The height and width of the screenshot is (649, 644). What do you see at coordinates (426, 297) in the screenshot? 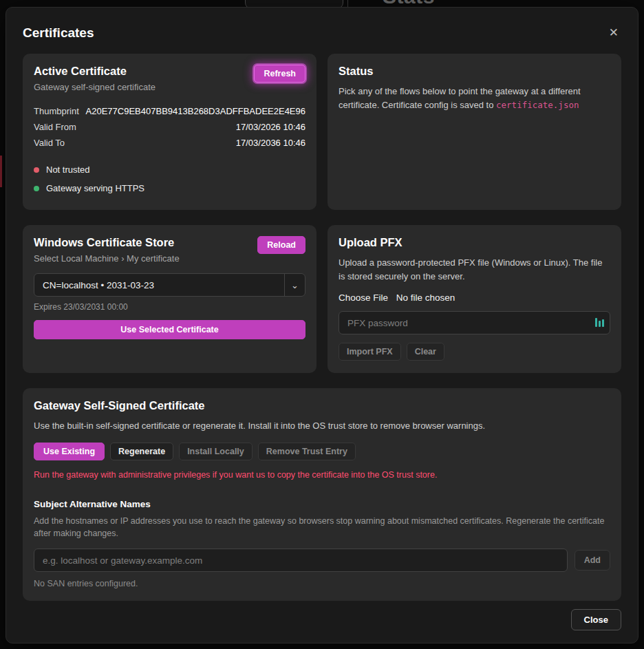
I see `file-chosen-status: No file chosen` at bounding box center [426, 297].